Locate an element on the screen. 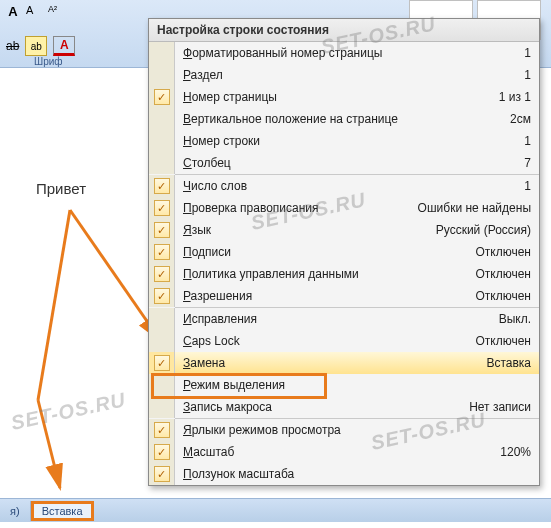 Image resolution: width=551 pixels, height=528 pixels. menu-title: Настройка строки состояния is located at coordinates (344, 30).